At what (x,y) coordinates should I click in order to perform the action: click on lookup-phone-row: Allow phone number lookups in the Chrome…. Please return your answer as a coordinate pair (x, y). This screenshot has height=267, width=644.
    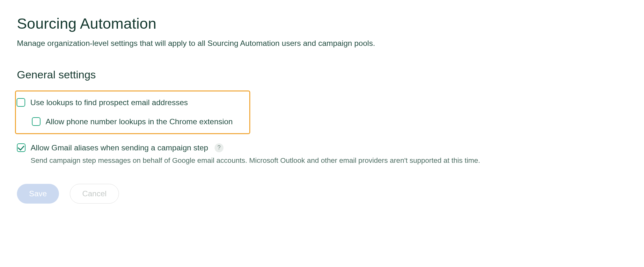
    Looking at the image, I should click on (129, 122).